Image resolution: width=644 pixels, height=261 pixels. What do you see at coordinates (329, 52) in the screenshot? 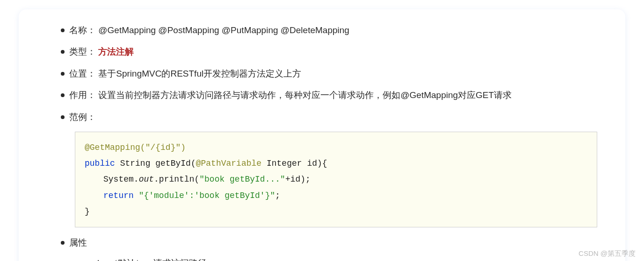
I see `item-type: 类型： 方法注解` at bounding box center [329, 52].